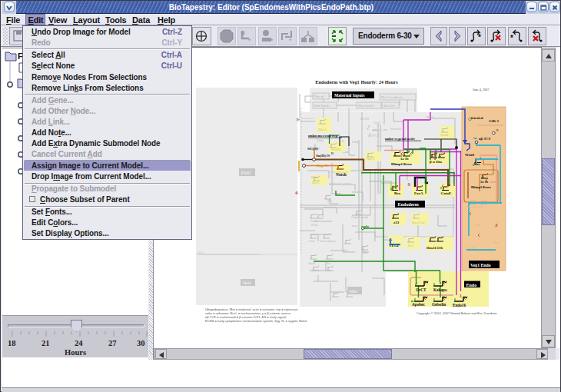 Image resolution: width=561 pixels, height=392 pixels. What do you see at coordinates (456, 314) in the screenshot?
I see `svg-text:Copyright © 2001–2007 Hamid Bo: Copyright © 2001–2007 Hamid Bolouri and …` at bounding box center [456, 314].